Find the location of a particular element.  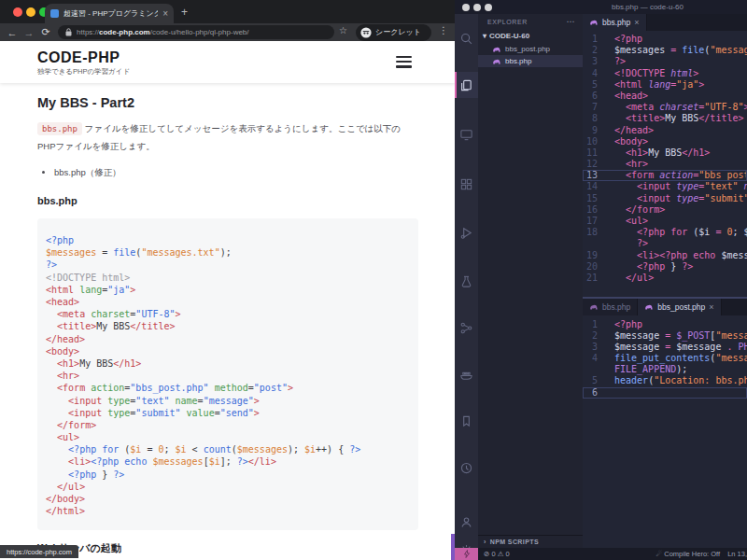

tab-bbs-php-bottom: bbs.php is located at coordinates (611, 307).